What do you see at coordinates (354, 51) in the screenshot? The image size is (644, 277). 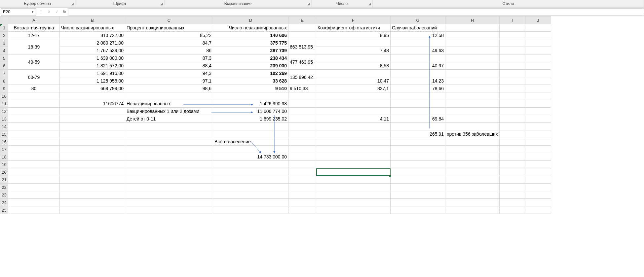 I see `cell: 7,48` at bounding box center [354, 51].